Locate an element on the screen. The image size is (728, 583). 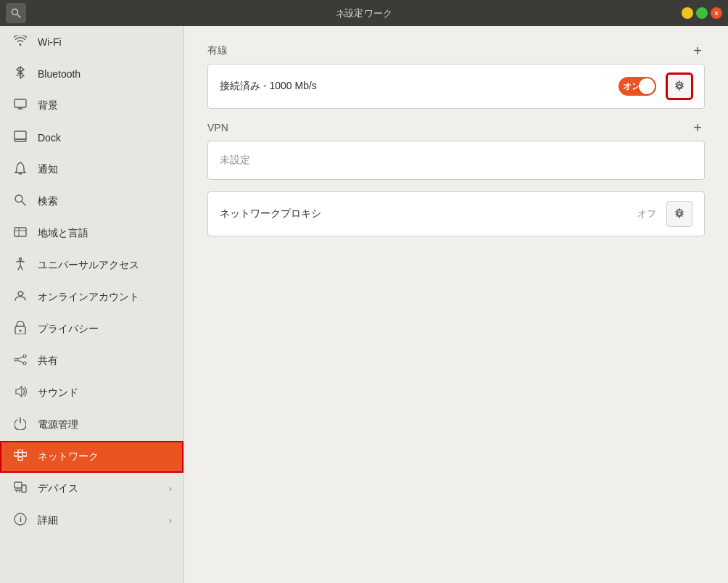
vpn-empty-label: 未設定 is located at coordinates (456, 160).